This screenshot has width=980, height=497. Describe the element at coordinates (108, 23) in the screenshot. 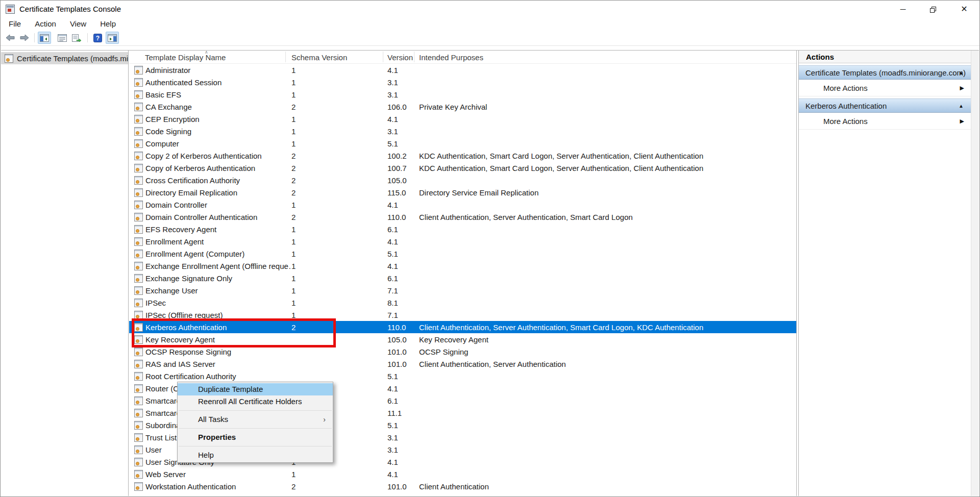

I see `menu-help: Help` at that location.